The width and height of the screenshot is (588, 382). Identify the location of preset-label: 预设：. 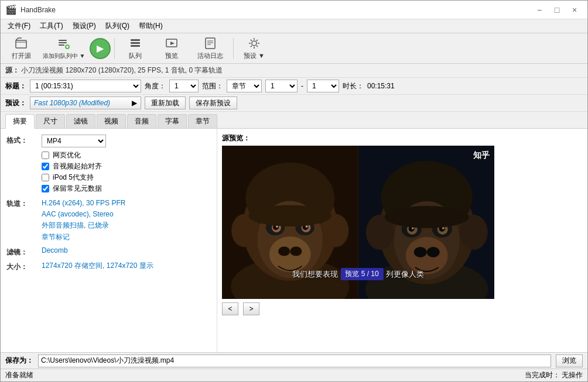
(16, 103).